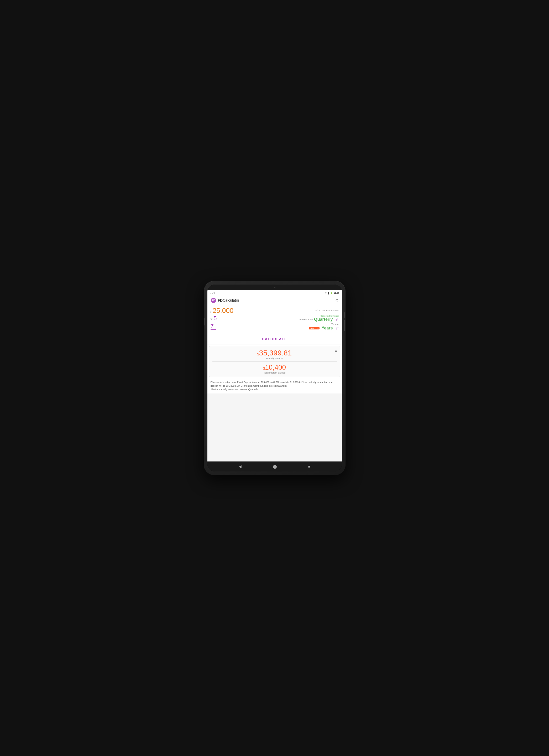 The height and width of the screenshot is (756, 549). I want to click on input-section: $ 25,000 Fixed Deposit Amount % 5 Compou…, so click(275, 319).